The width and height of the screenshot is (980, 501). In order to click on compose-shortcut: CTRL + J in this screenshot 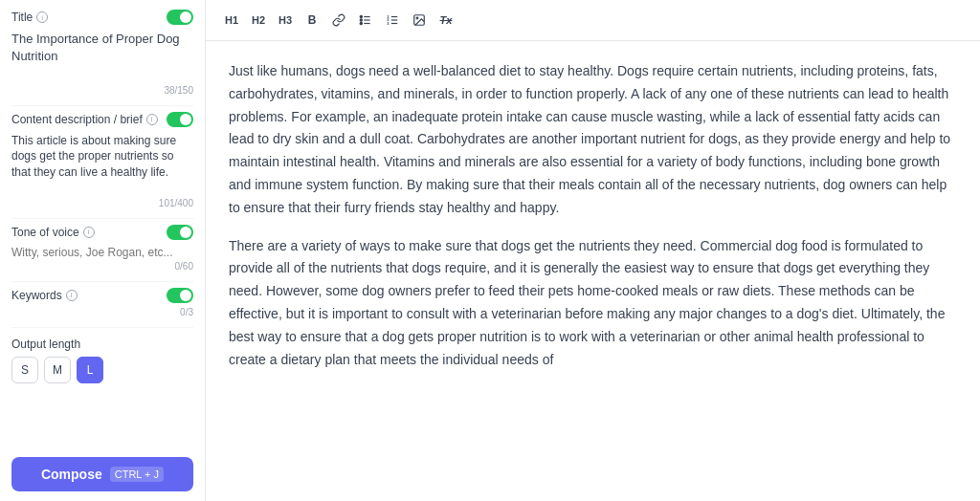, I will do `click(137, 474)`.